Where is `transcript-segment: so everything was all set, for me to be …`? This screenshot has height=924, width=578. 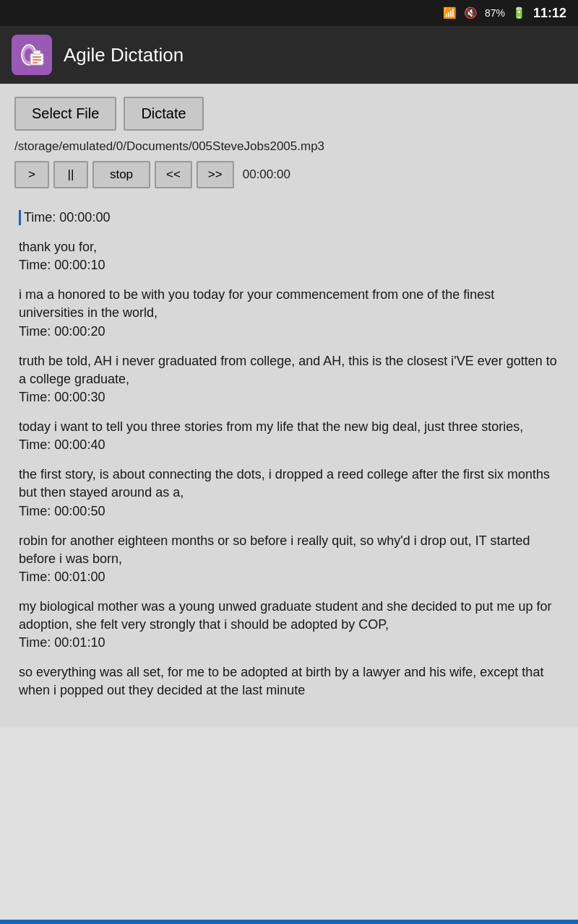
transcript-segment: so everything was all set, for me to be … is located at coordinates (289, 681).